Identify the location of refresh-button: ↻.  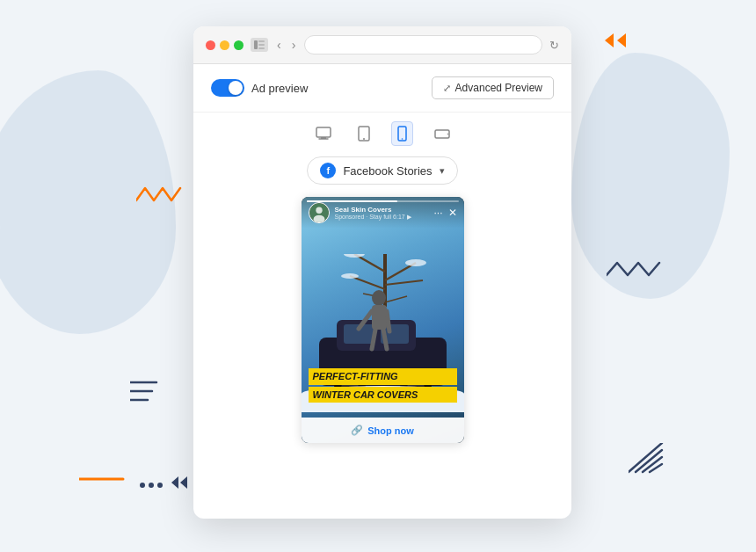
(554, 46).